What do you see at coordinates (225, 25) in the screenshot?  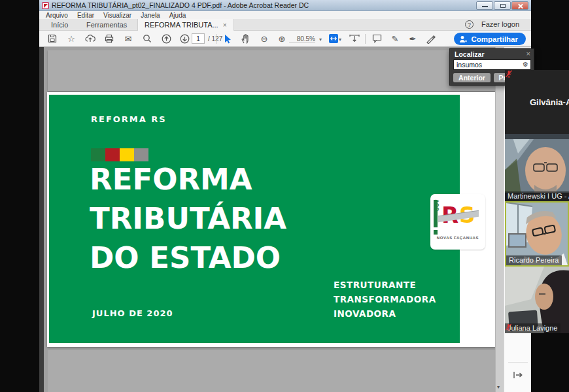 I see `tab-close-icon: ×` at bounding box center [225, 25].